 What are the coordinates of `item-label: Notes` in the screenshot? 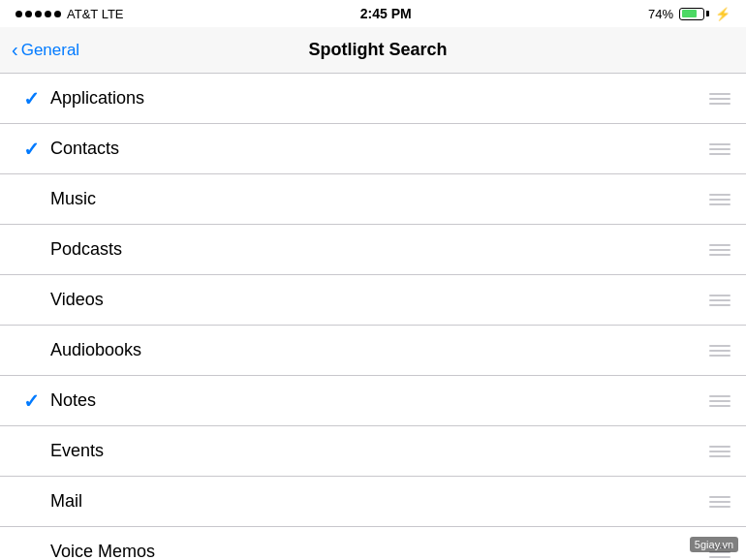 It's located at (378, 401).